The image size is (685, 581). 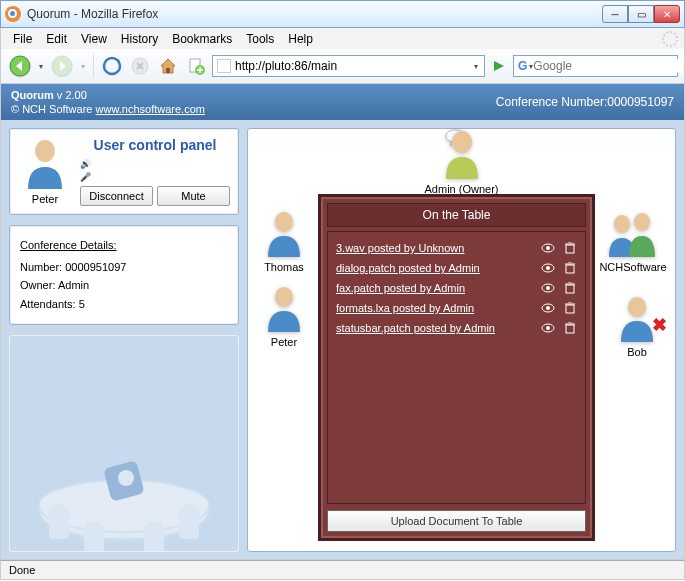 I want to click on menu-view: View, so click(x=94, y=39).